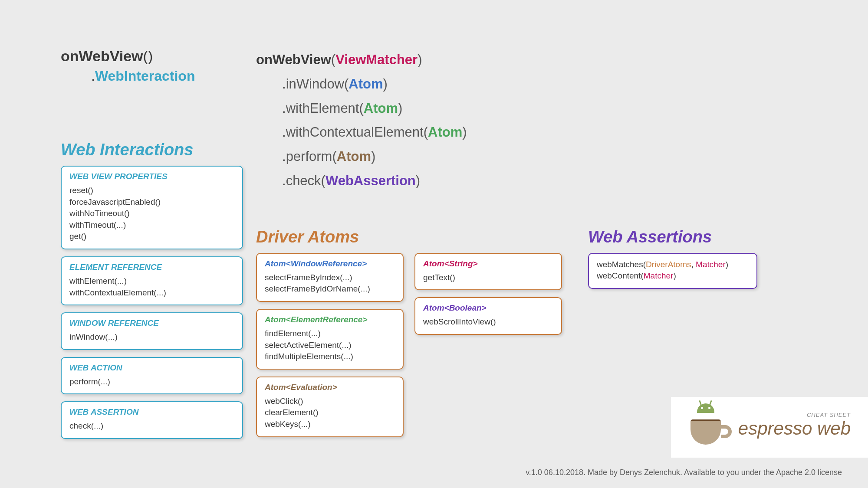  What do you see at coordinates (152, 337) in the screenshot?
I see `card-list: inWindow(...)` at bounding box center [152, 337].